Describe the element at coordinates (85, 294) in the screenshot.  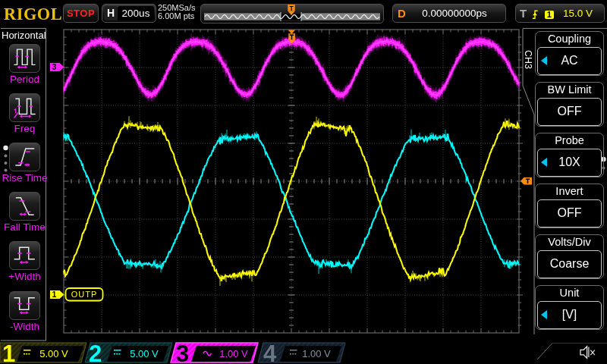
I see `svg-text: OUTP` at that location.